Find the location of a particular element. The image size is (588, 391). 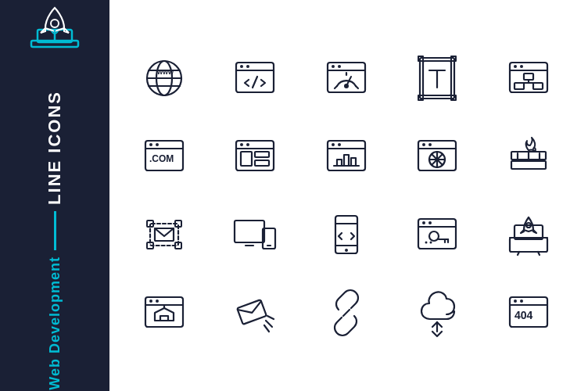

rocket-laptop-icon is located at coordinates (529, 235).